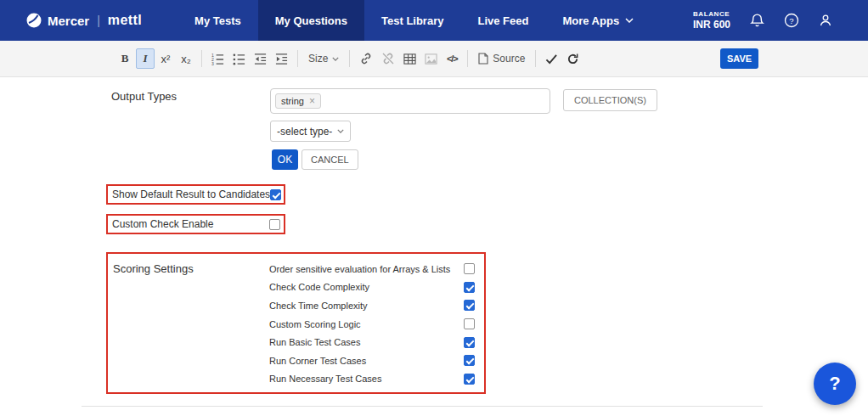 The width and height of the screenshot is (868, 416). Describe the element at coordinates (413, 20) in the screenshot. I see `nav-item-label: Test Library` at that location.